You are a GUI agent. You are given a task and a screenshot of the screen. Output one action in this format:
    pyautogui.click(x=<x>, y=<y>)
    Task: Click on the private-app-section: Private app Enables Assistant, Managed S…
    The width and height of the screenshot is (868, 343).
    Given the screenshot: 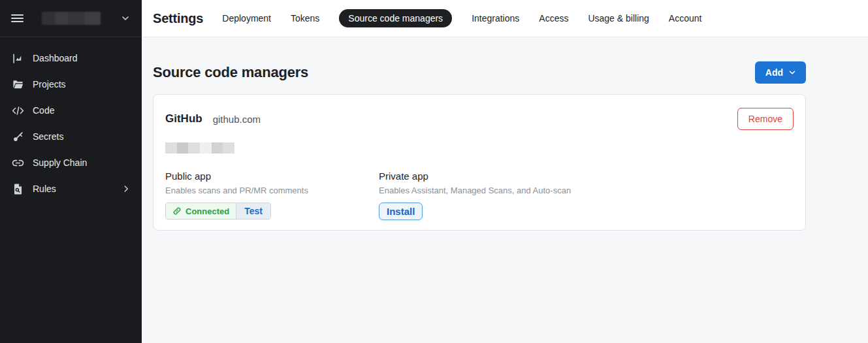 What is the action you would take?
    pyautogui.click(x=486, y=195)
    